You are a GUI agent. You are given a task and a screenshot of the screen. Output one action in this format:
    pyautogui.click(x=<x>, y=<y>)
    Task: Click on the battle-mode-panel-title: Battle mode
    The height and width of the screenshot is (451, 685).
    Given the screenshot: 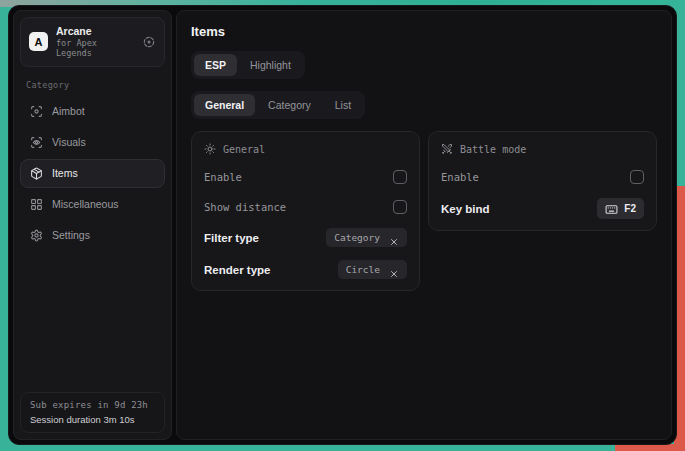 What is the action you would take?
    pyautogui.click(x=493, y=150)
    